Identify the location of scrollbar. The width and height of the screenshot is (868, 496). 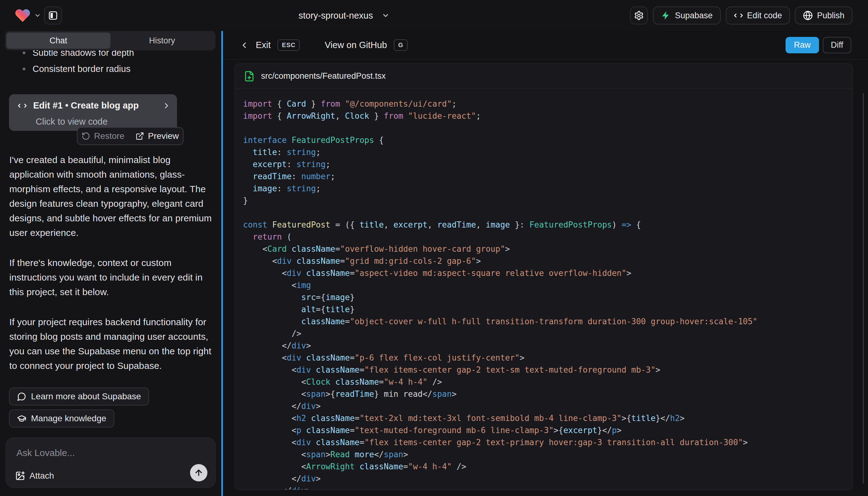
(863, 288).